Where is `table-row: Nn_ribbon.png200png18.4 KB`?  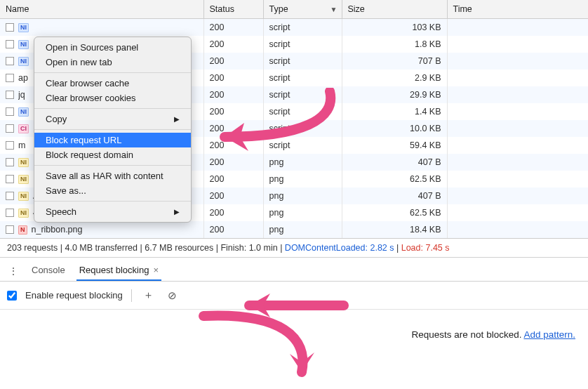 table-row: Nn_ribbon.png200png18.4 KB is located at coordinates (294, 230).